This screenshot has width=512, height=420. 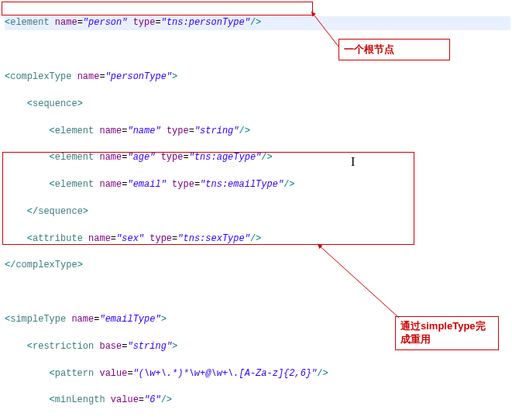 What do you see at coordinates (257, 184) in the screenshot?
I see `code-line: <element name="email" type="tns:emailTyp…` at bounding box center [257, 184].